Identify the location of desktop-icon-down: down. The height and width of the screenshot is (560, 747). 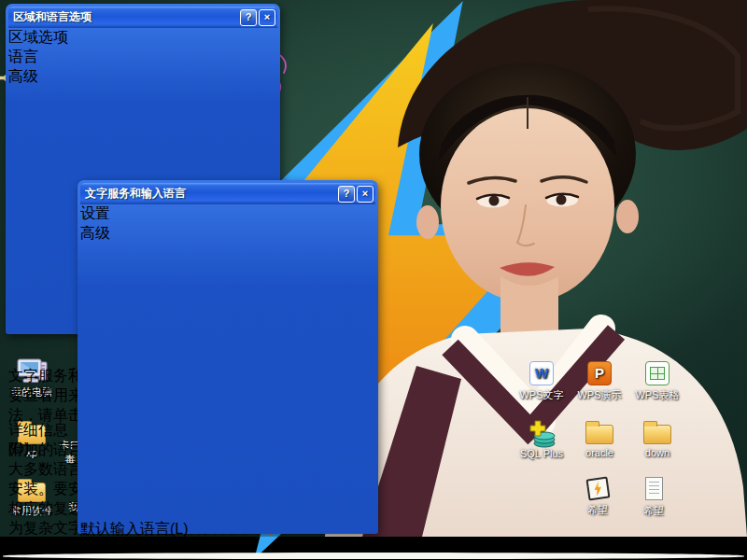
(657, 441).